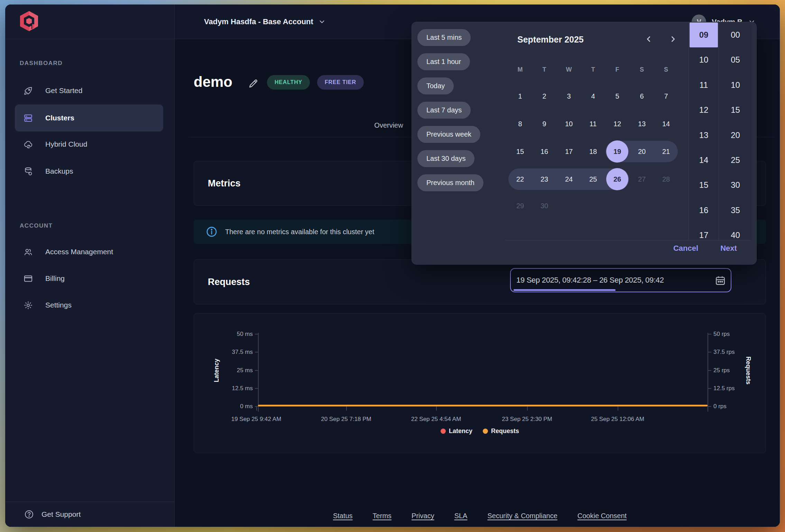 The width and height of the screenshot is (785, 532). Describe the element at coordinates (544, 152) in the screenshot. I see `calendar-day-16: 16` at that location.